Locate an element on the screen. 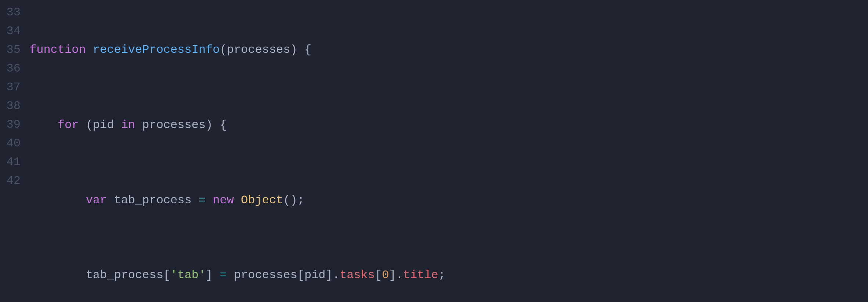 The image size is (868, 302). line-number: 41 is located at coordinates (10, 162).